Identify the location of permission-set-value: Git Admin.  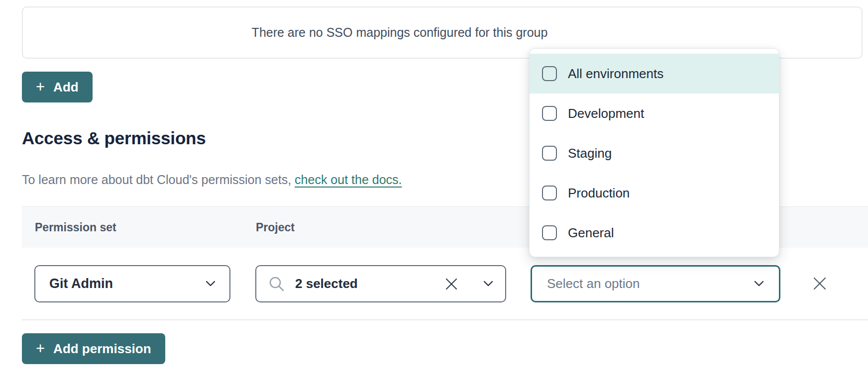
(81, 284).